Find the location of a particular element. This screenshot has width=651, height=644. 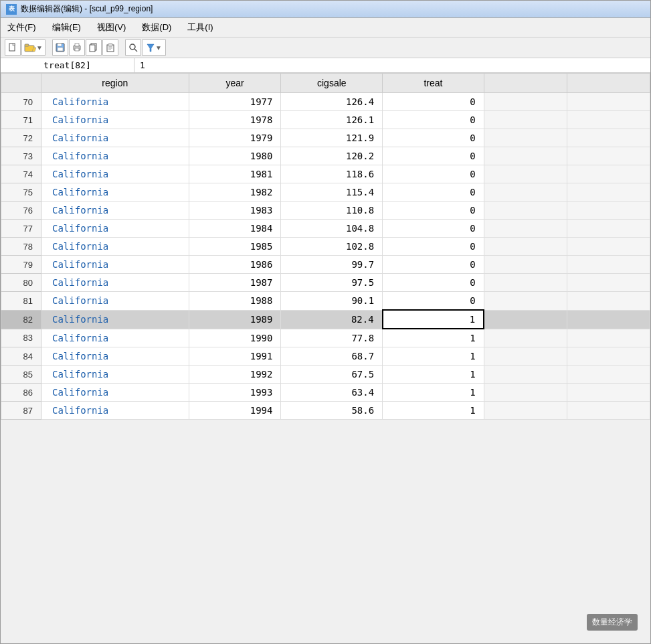

cell-cigsale: 110.8 is located at coordinates (332, 210).